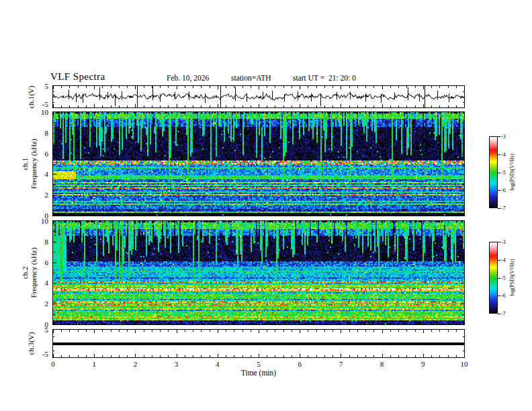 Image resolution: width=532 pixels, height=411 pixels. Describe the element at coordinates (259, 364) in the screenshot. I see `x-axis-tick-label: 5` at that location.